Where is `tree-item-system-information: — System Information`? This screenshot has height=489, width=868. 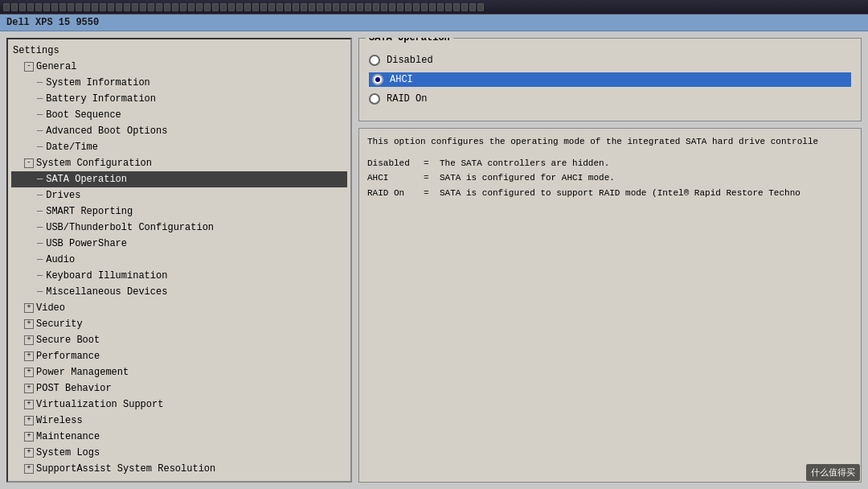
tree-item-system-information: — System Information is located at coordinates (179, 83).